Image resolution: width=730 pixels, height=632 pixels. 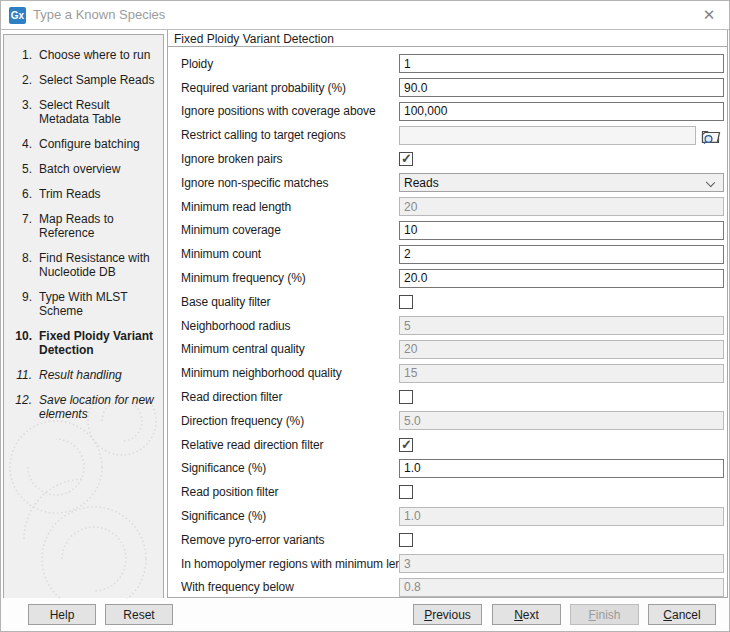 I want to click on step-save-location-new-elements: 12. Save location for new elements, so click(x=86, y=407).